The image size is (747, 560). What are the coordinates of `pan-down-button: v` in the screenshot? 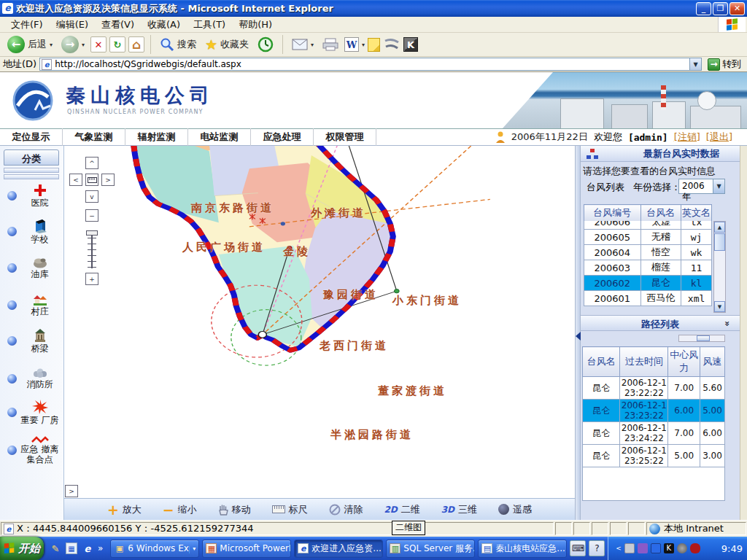 It's located at (92, 197).